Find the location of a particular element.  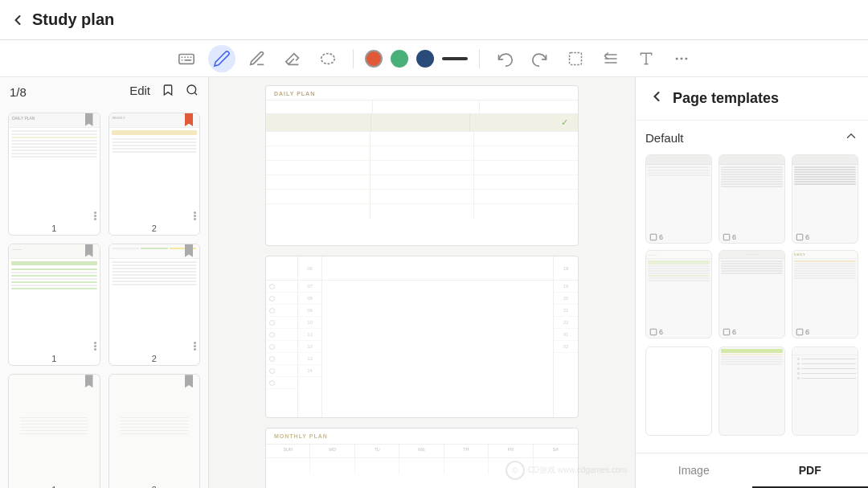

page-thumb-1: DAILY PLAN is located at coordinates (55, 174).